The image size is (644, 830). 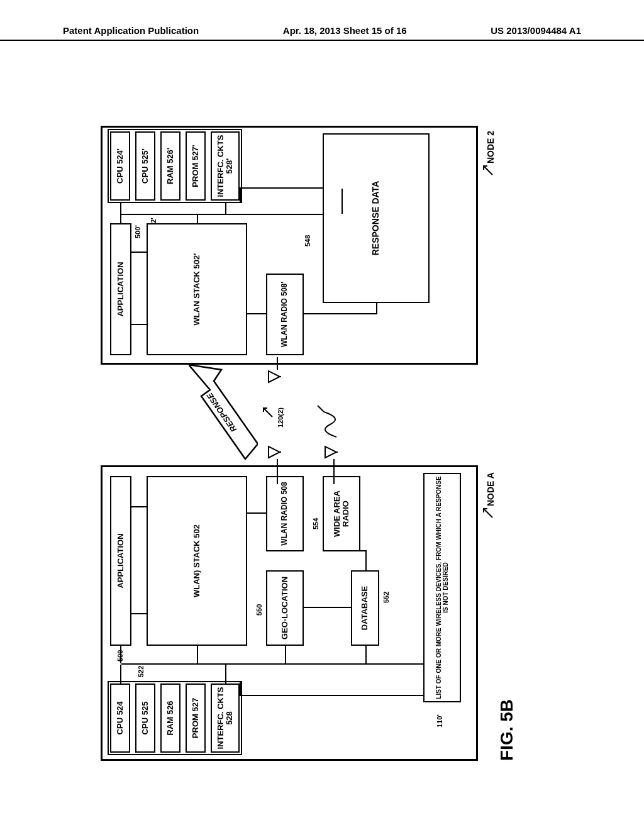 What do you see at coordinates (120, 718) in the screenshot?
I see `nodeA-cpu1: CPU 524` at bounding box center [120, 718].